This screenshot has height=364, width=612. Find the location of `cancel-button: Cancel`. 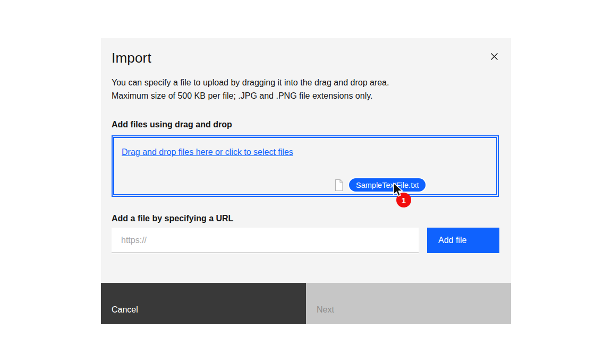

cancel-button: Cancel is located at coordinates (203, 304).